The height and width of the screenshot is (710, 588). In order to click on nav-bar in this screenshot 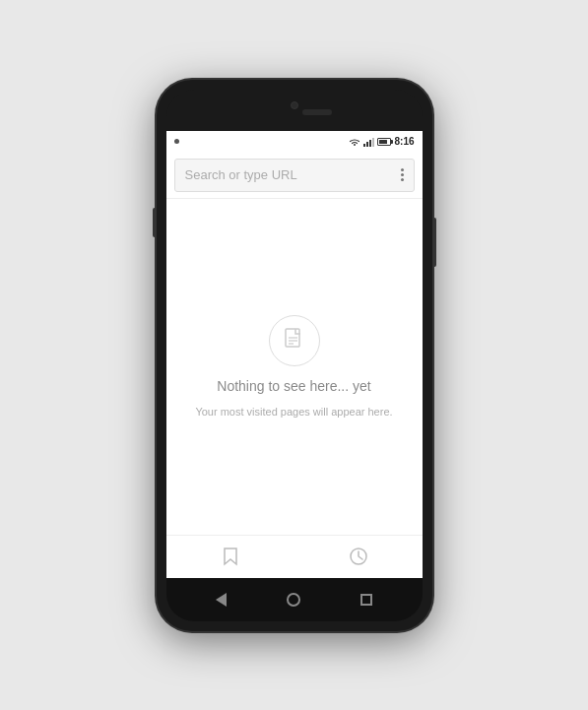, I will do `click(294, 600)`.